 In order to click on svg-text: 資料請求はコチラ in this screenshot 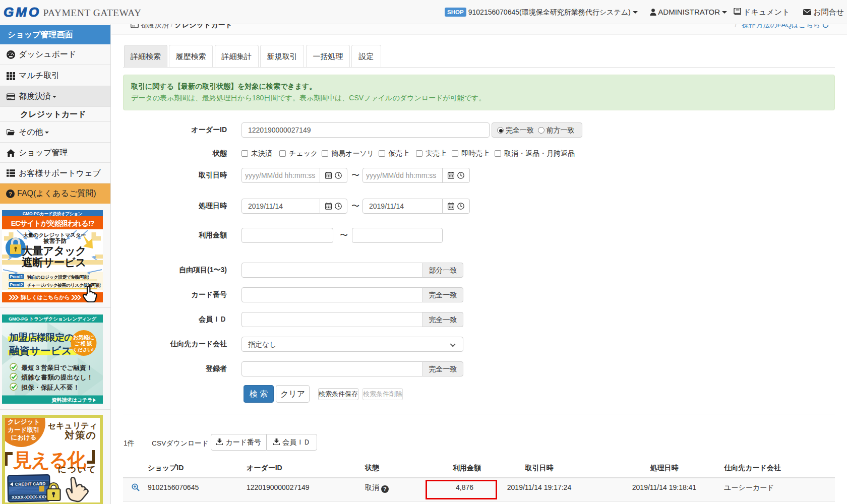, I will do `click(72, 400)`.